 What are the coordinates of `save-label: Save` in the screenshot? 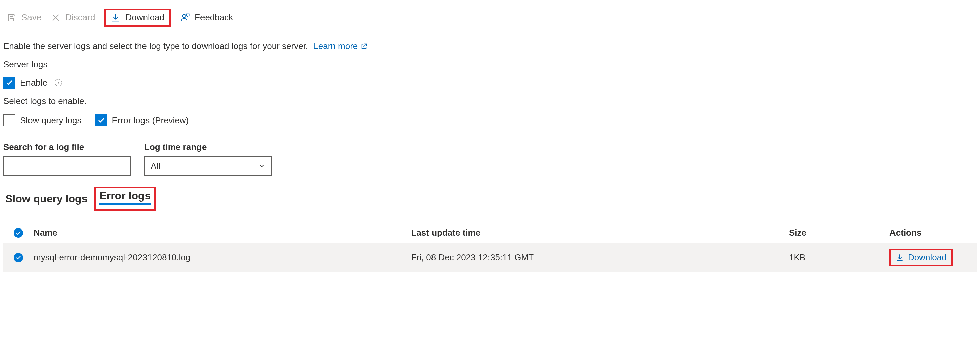 It's located at (31, 18).